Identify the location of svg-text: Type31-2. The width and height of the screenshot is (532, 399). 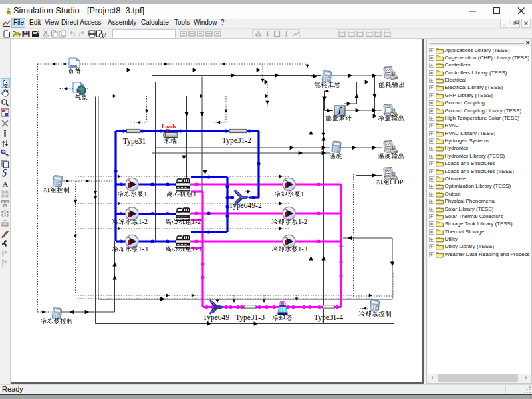
(237, 141).